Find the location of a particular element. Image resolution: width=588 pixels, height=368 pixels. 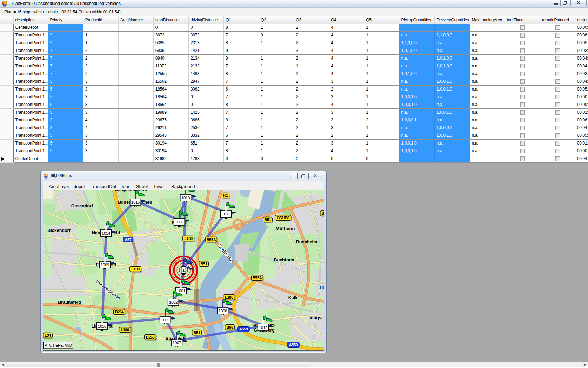

svg-text: 1001 is located at coordinates (181, 291).